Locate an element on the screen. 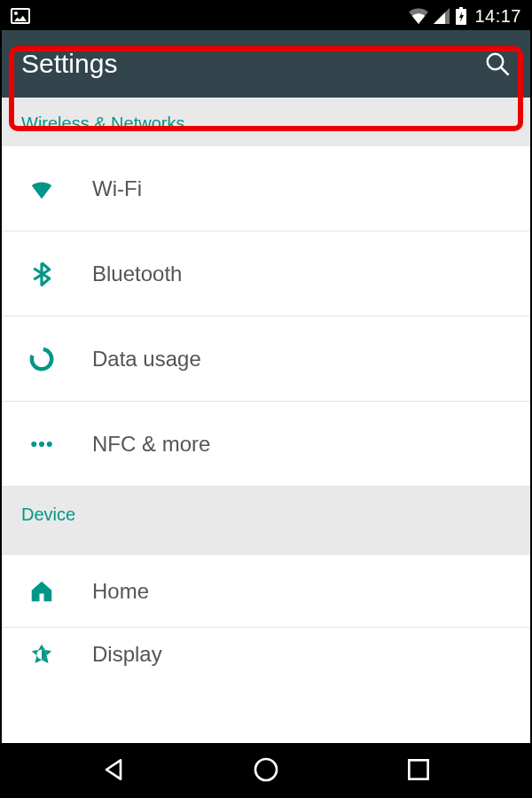 The height and width of the screenshot is (798, 532). picture-icon is located at coordinates (20, 16).